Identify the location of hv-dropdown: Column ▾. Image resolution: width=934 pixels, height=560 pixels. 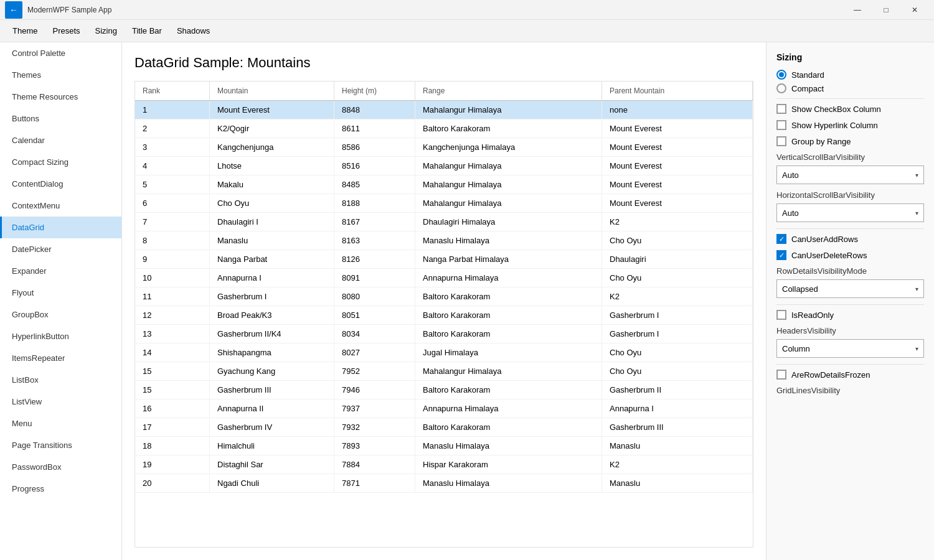
(851, 348).